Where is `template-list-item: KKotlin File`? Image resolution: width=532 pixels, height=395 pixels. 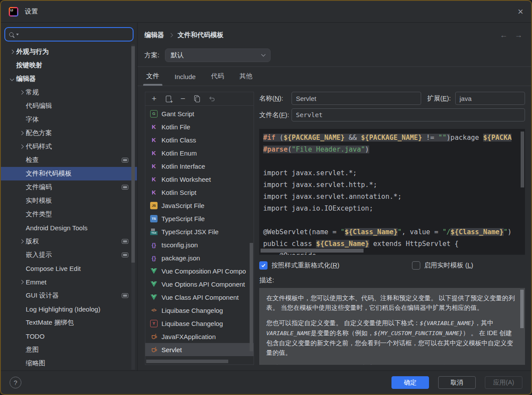 template-list-item: KKotlin File is located at coordinates (199, 127).